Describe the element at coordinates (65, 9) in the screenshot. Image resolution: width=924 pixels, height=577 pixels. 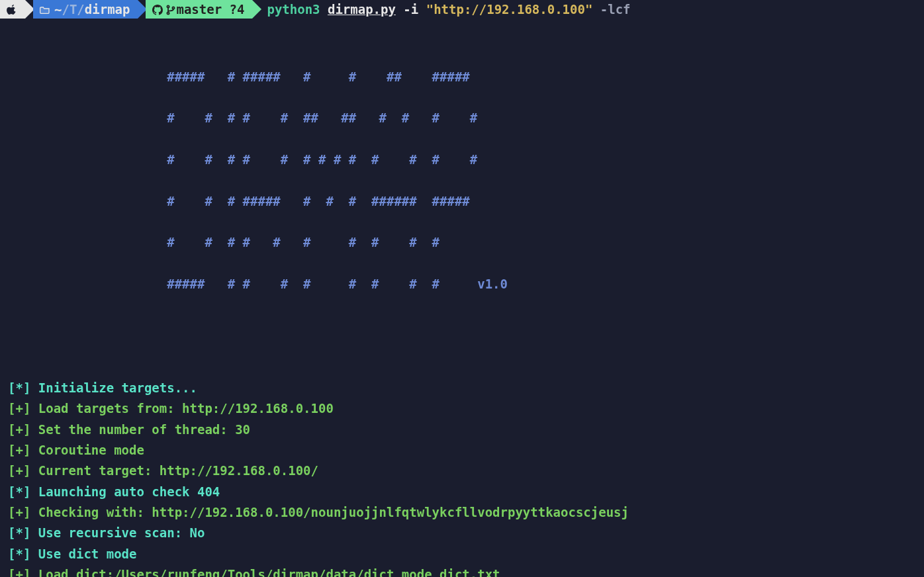
I see `path-sep-1: /` at that location.